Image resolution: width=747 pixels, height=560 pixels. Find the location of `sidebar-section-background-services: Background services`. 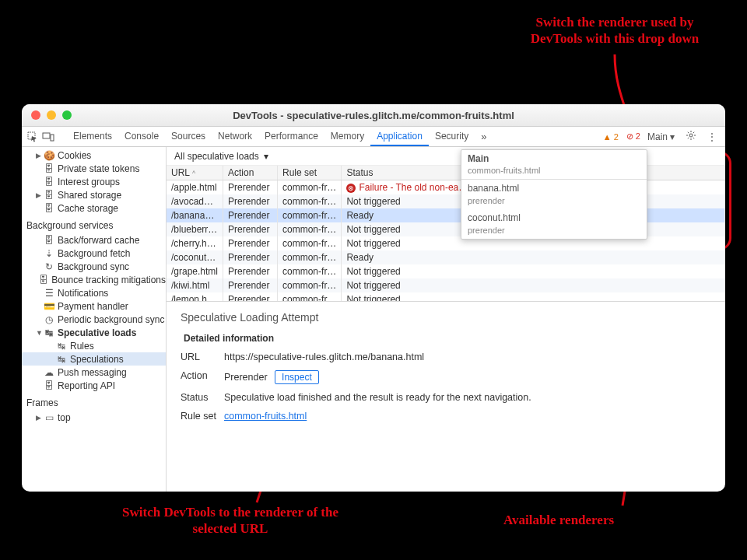

sidebar-section-background-services: Background services is located at coordinates (93, 226).